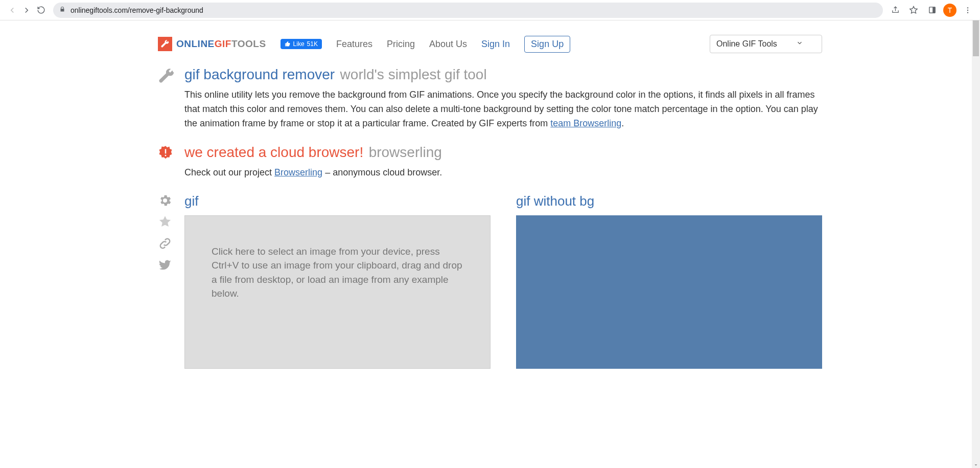  What do you see at coordinates (976, 38) in the screenshot?
I see `scrollbar-thumb` at bounding box center [976, 38].